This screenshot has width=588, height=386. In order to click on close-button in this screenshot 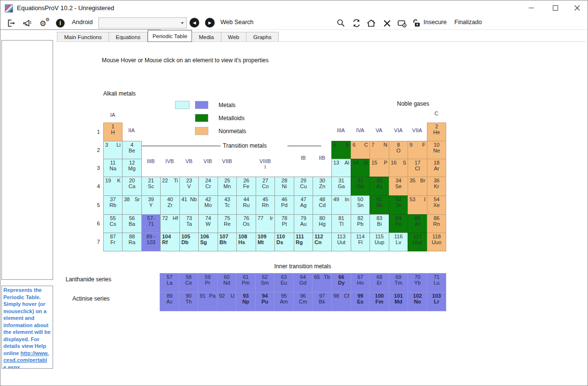, I will do `click(577, 8)`.